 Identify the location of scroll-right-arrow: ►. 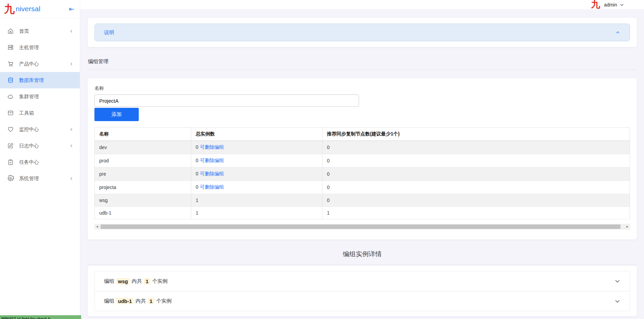
(627, 227).